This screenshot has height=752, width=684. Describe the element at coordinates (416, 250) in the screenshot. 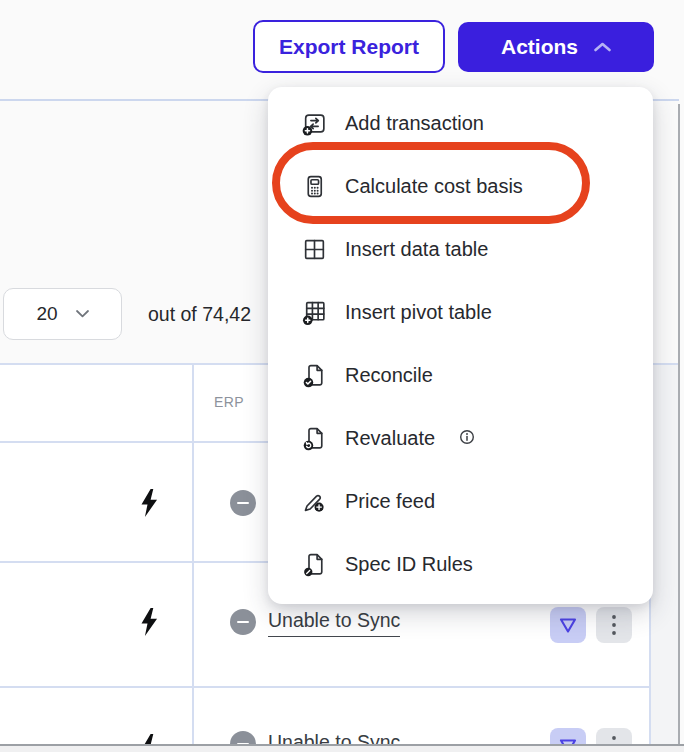

I see `menu-item-label: Insert data table` at that location.